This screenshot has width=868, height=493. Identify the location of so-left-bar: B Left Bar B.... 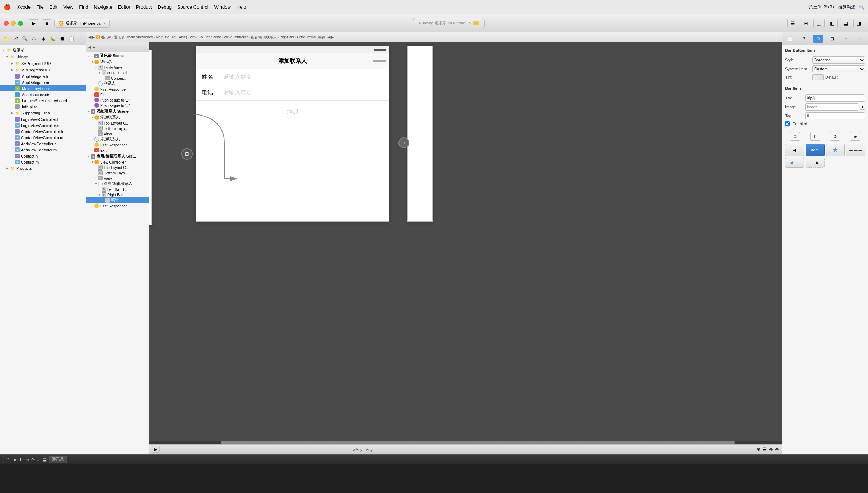
(117, 189).